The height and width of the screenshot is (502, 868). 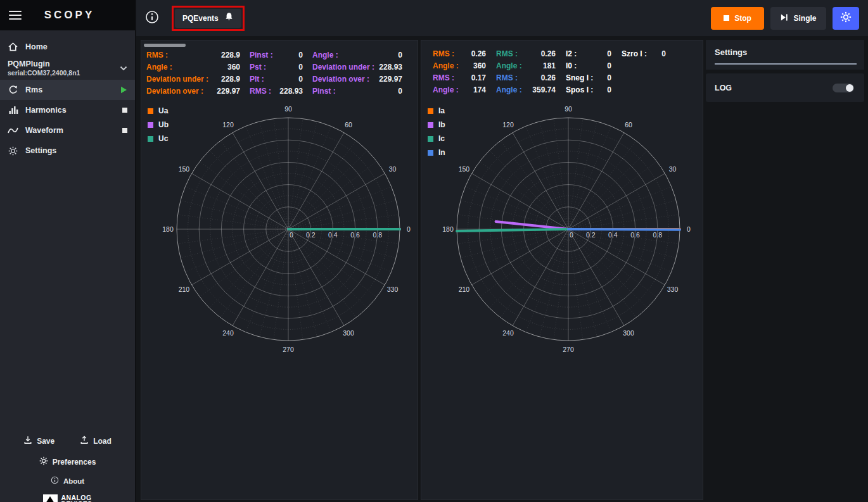 What do you see at coordinates (67, 151) in the screenshot?
I see `sidebar-item-settings: Settings` at bounding box center [67, 151].